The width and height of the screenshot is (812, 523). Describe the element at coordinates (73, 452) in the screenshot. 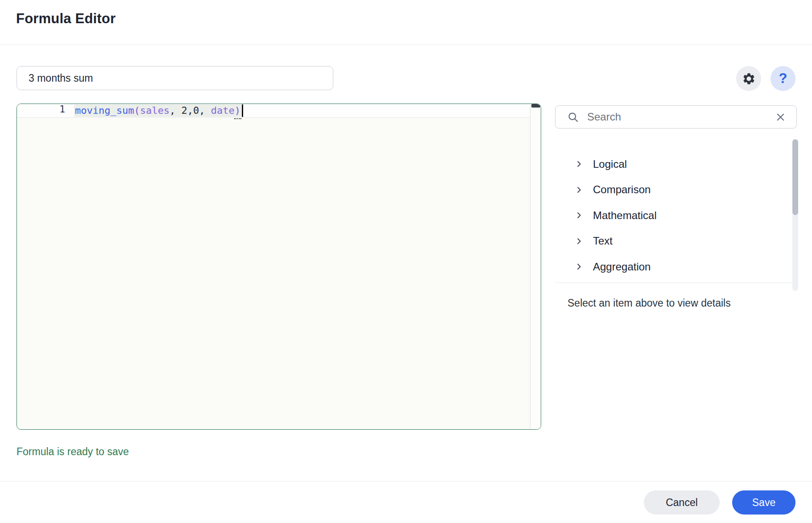

I see `formula-status-message: Formula is ready to save` at that location.